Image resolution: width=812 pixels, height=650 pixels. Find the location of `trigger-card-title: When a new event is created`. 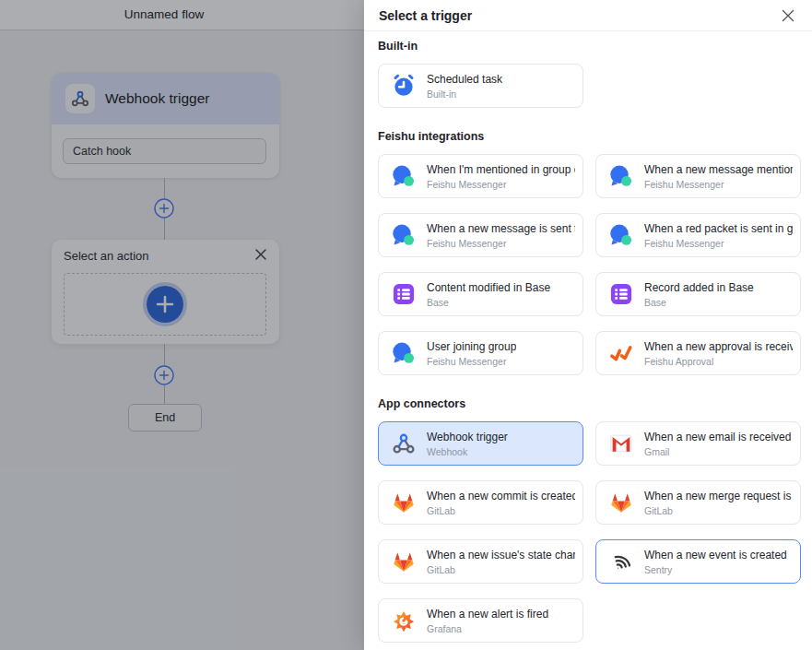

trigger-card-title: When a new event is created is located at coordinates (715, 555).